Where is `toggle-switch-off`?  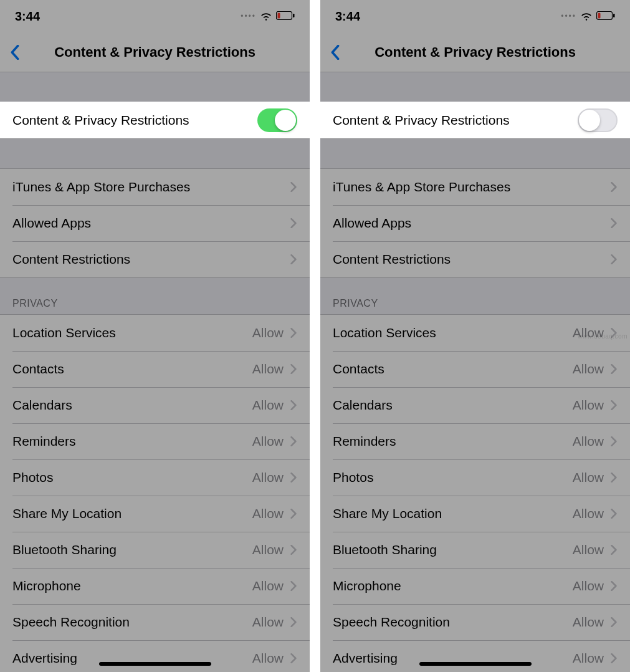 toggle-switch-off is located at coordinates (598, 120).